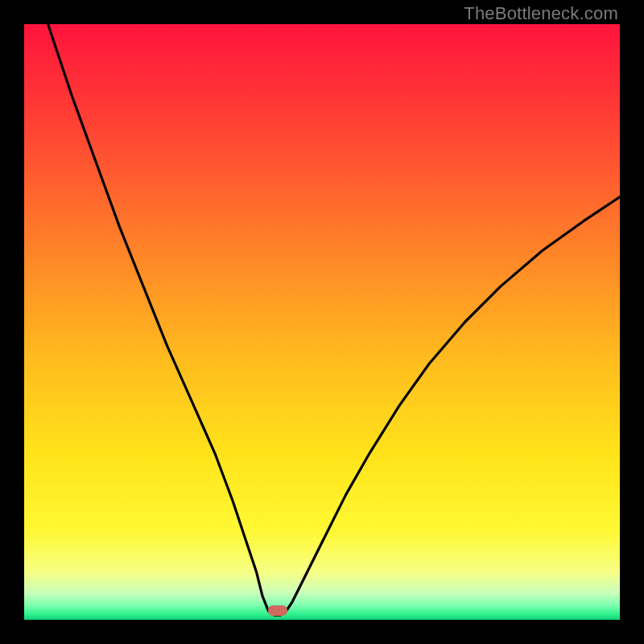 The height and width of the screenshot is (644, 644). What do you see at coordinates (278, 610) in the screenshot?
I see `optimum-marker` at bounding box center [278, 610].